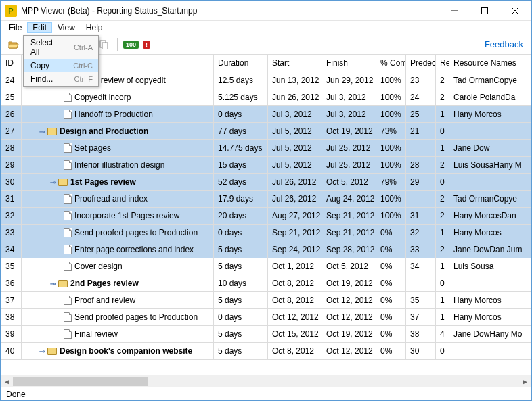 This screenshot has width=532, height=401. What do you see at coordinates (443, 183) in the screenshot?
I see `cell-rc: 0` at bounding box center [443, 183].